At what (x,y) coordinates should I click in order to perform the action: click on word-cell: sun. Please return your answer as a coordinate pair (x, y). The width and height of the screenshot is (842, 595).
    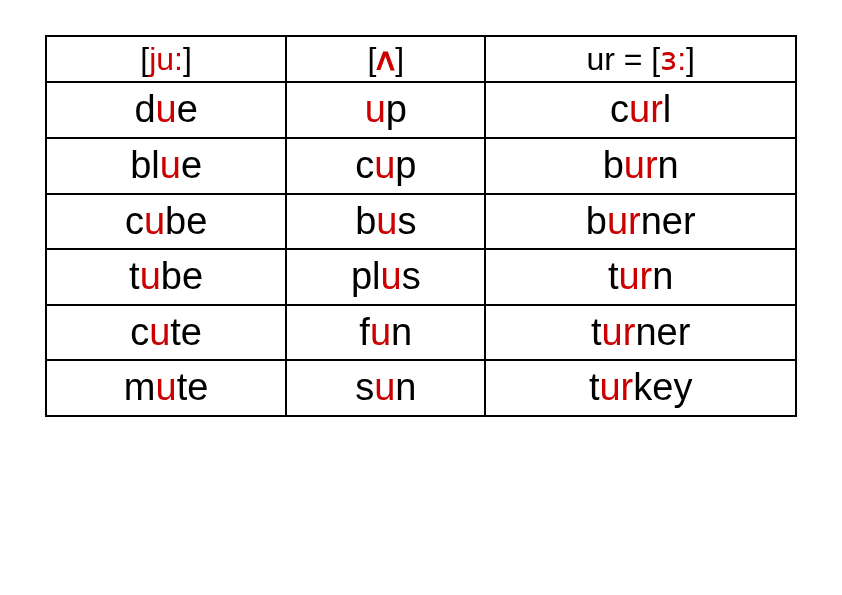
    Looking at the image, I should click on (386, 388).